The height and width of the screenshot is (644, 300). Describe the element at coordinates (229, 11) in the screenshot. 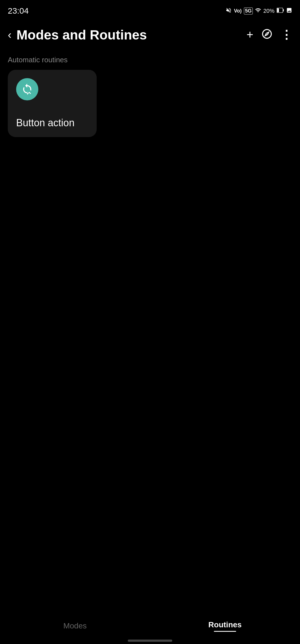

I see `mute-icon` at that location.